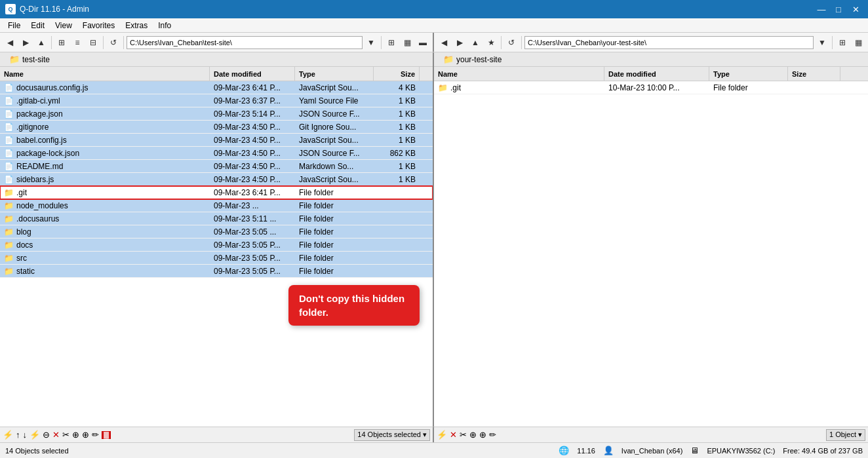 This screenshot has width=868, height=458. I want to click on menu-edit: Edit, so click(38, 26).